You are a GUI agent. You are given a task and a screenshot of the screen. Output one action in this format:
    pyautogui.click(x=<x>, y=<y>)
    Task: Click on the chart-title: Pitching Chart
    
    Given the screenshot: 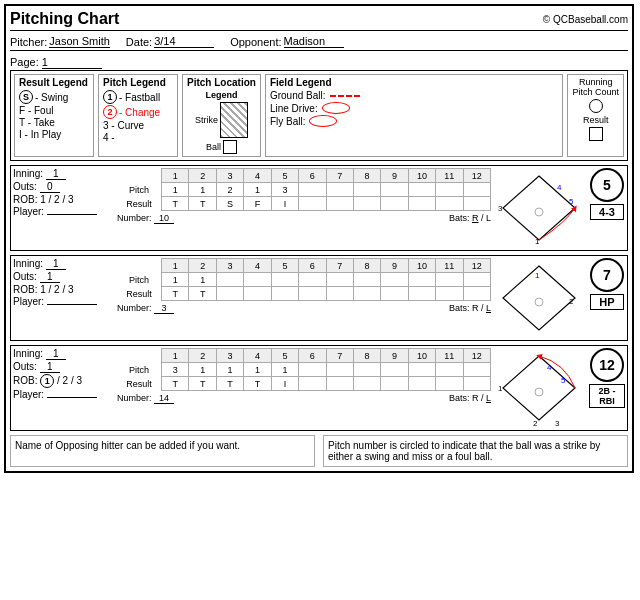 What is the action you would take?
    pyautogui.click(x=64, y=19)
    